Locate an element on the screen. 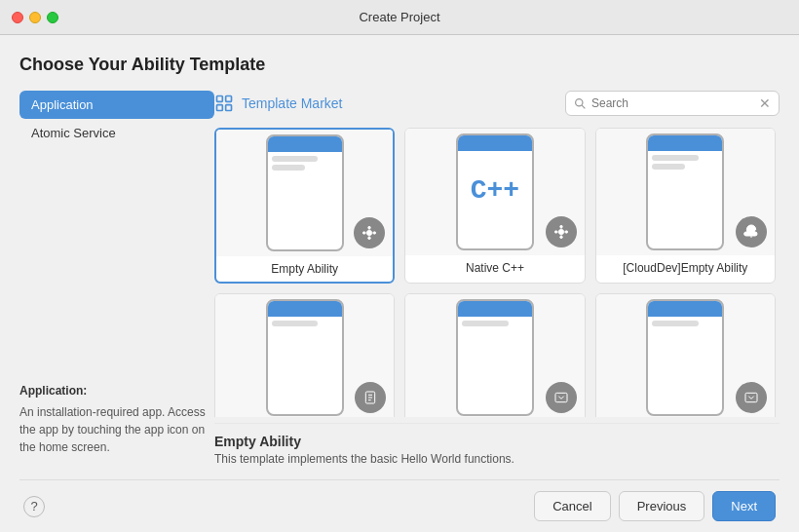 Image resolution: width=799 pixels, height=532 pixels. footer-buttons: Cancel Previous Next is located at coordinates (655, 507).